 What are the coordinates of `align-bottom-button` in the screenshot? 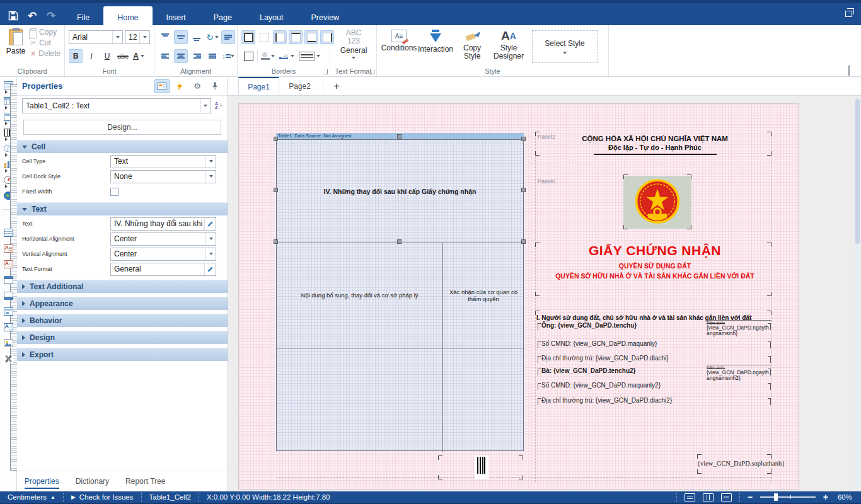 It's located at (197, 37).